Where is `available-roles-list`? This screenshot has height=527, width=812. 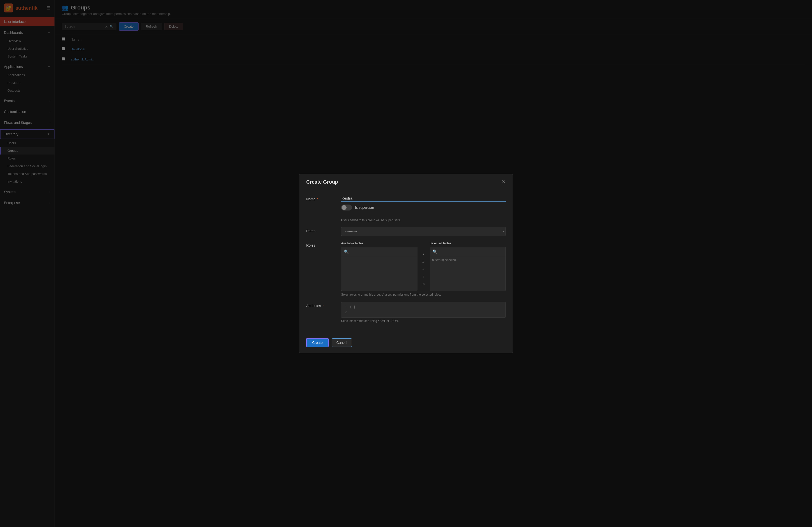 available-roles-list is located at coordinates (379, 273).